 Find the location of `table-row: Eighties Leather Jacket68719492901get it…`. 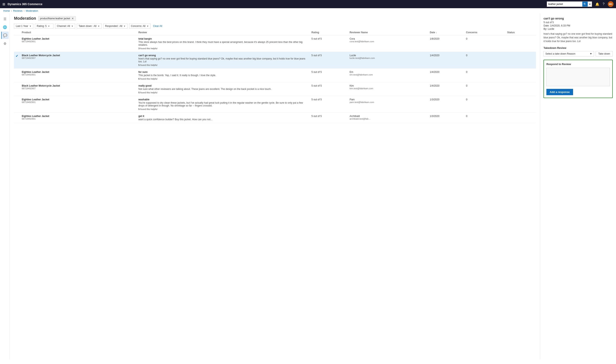

table-row: Eighties Leather Jacket68719492901get it… is located at coordinates (275, 118).